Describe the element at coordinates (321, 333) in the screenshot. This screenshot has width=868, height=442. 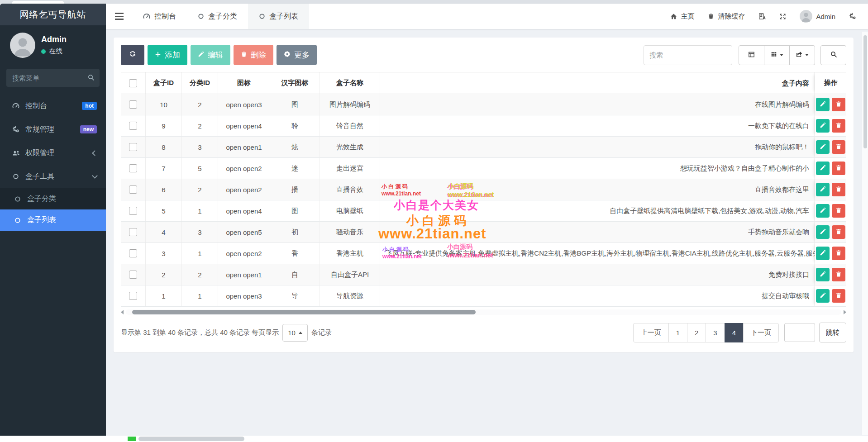
I see `summary-suffix: 条记录` at that location.